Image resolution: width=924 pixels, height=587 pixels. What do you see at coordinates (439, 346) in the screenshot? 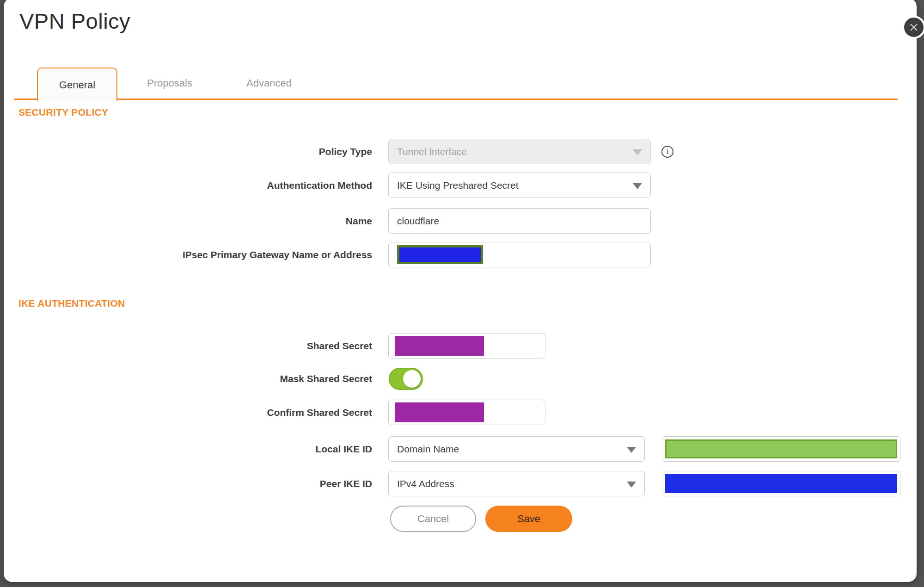
I see `shared-secret-redaction` at bounding box center [439, 346].